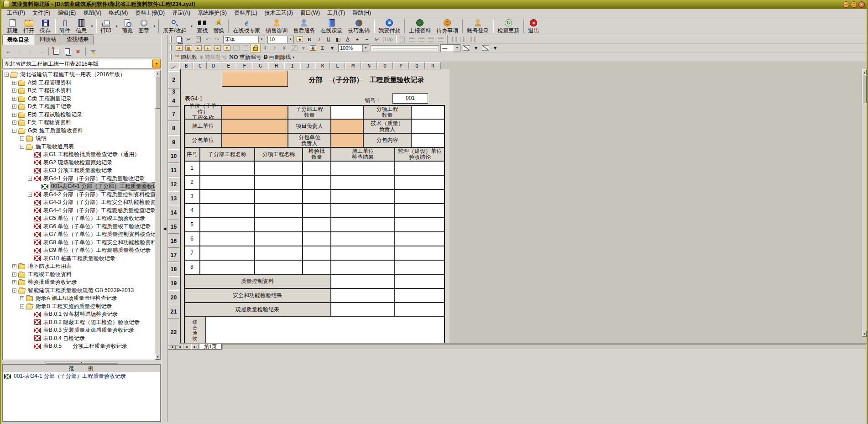  I want to click on row-header-19: 19, so click(173, 283).